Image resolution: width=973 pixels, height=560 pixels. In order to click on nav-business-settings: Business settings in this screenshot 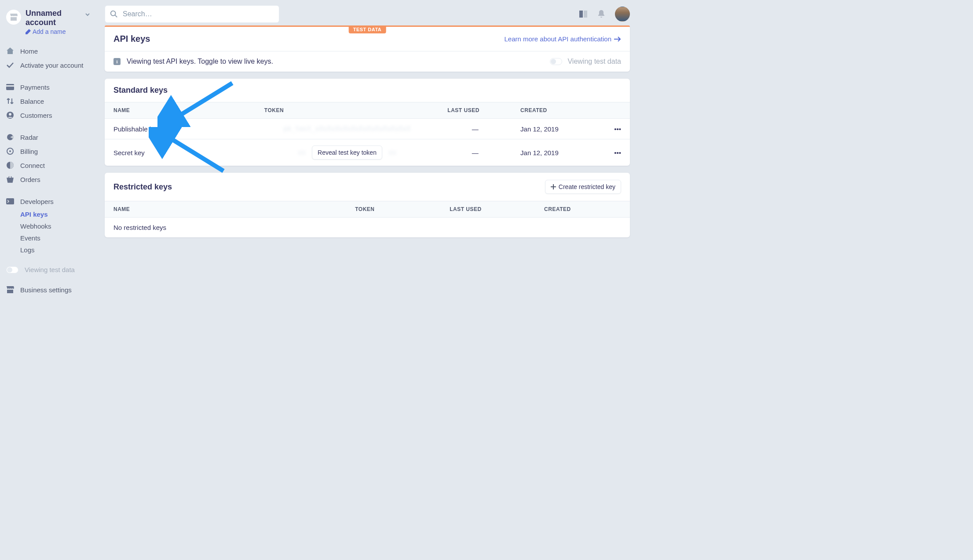, I will do `click(48, 290)`.